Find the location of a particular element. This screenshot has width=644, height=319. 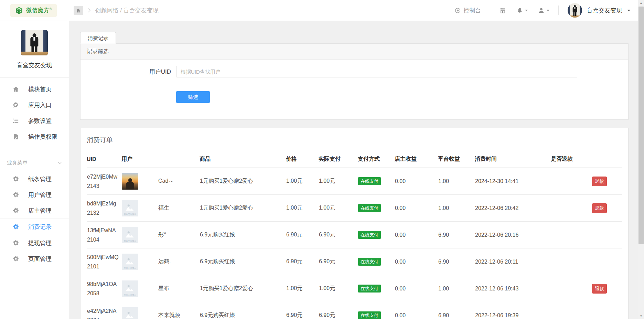

header-actions: 控制台 is located at coordinates (549, 10).